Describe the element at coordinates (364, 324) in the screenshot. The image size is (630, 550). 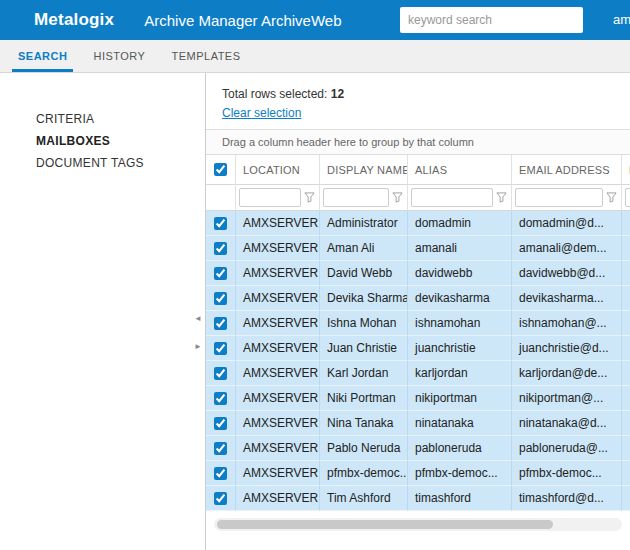
I see `cell-display-name: Ishna Mohan` at that location.